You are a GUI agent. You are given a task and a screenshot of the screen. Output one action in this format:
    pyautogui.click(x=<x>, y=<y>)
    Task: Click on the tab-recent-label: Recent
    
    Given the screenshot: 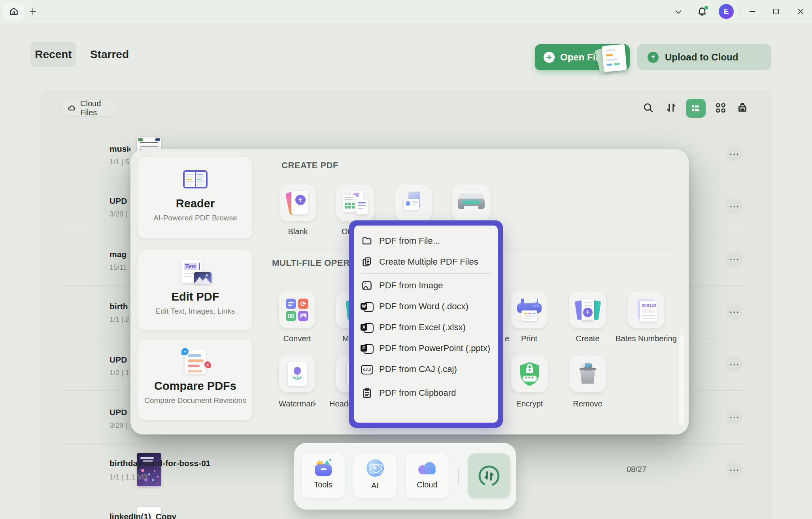 What is the action you would take?
    pyautogui.click(x=53, y=55)
    